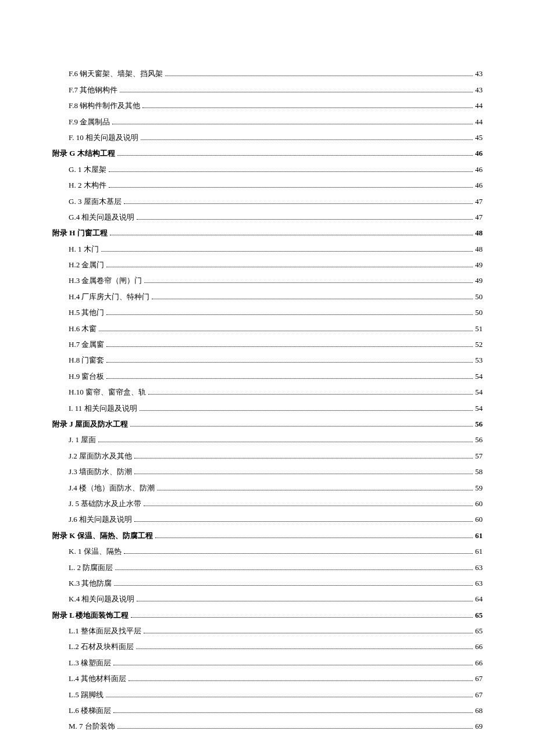  I want to click on toc-line: J.3 墙面防水、防潮58, so click(268, 472).